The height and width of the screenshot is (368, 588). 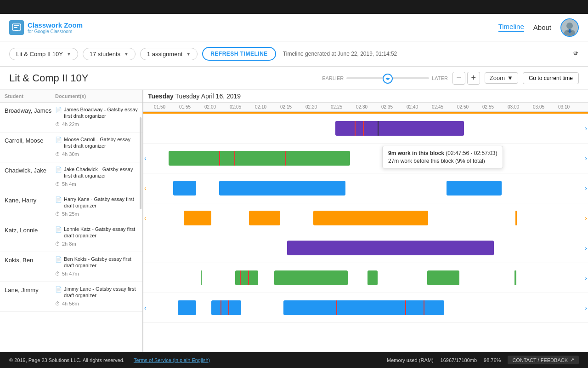 I want to click on tooltip-time-range: (02:47:56 - 02:57:03), so click(x=471, y=153).